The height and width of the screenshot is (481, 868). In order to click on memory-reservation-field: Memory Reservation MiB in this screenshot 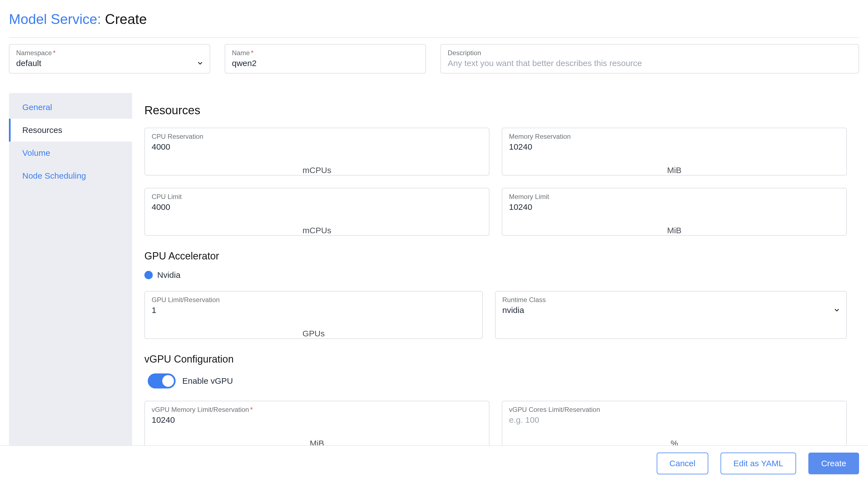, I will do `click(674, 152)`.